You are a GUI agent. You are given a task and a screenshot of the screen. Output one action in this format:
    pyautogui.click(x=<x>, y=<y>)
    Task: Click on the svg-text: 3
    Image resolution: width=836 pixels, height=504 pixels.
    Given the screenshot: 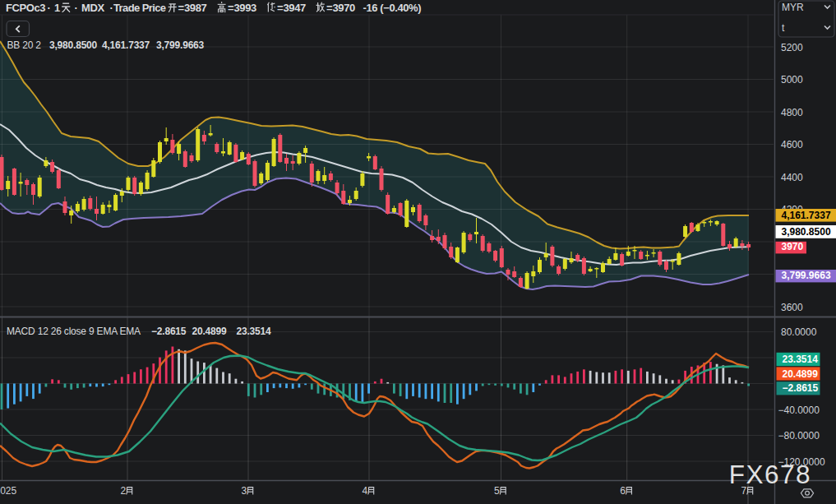 What is the action you would take?
    pyautogui.click(x=245, y=491)
    